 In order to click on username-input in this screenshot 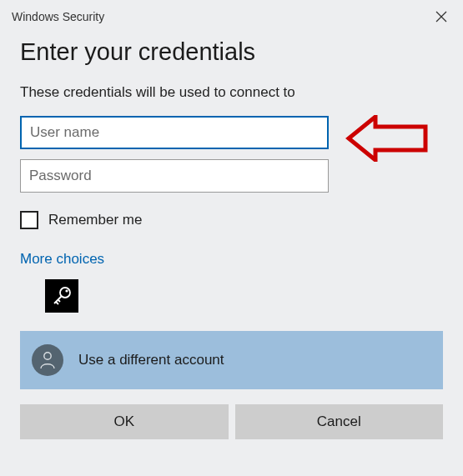, I will do `click(174, 133)`.